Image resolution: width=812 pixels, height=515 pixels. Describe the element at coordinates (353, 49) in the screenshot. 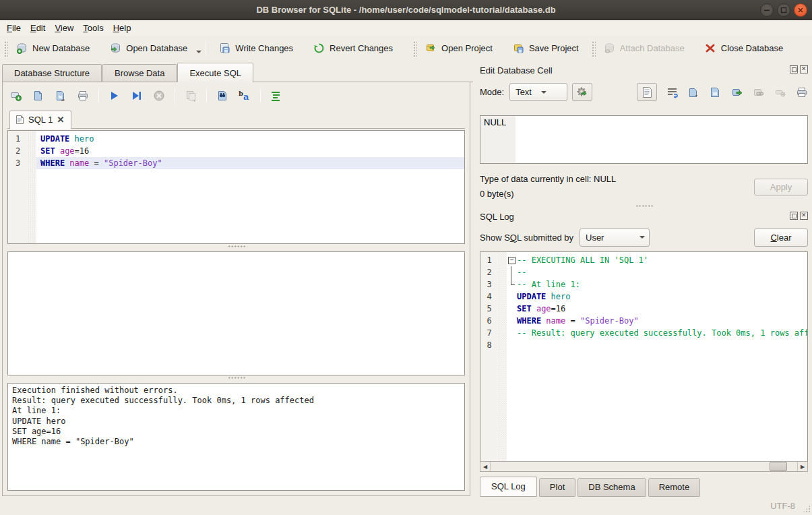

I see `revert-changes-button: Revert Changes` at that location.